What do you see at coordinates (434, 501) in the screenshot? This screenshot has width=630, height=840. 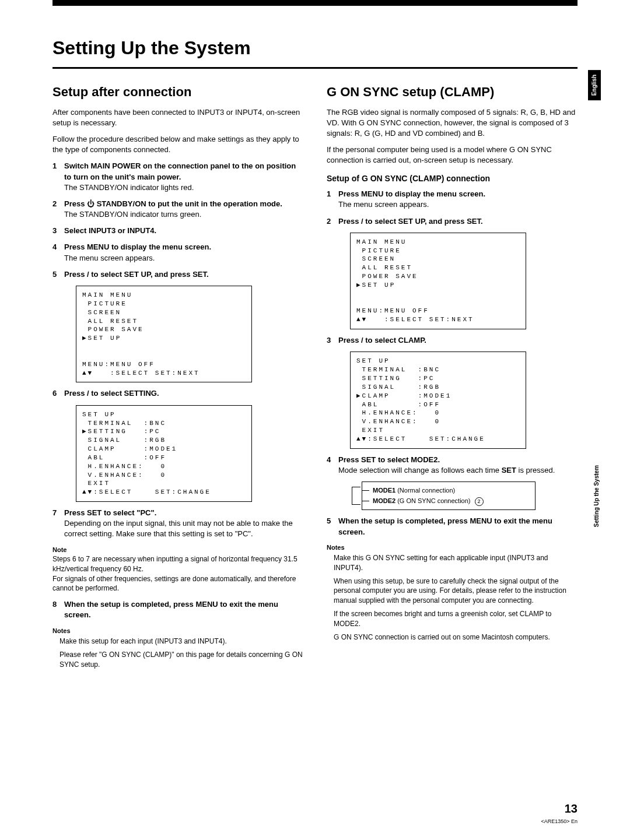 I see `mode2-desc: (G ON SYNC connection)` at bounding box center [434, 501].